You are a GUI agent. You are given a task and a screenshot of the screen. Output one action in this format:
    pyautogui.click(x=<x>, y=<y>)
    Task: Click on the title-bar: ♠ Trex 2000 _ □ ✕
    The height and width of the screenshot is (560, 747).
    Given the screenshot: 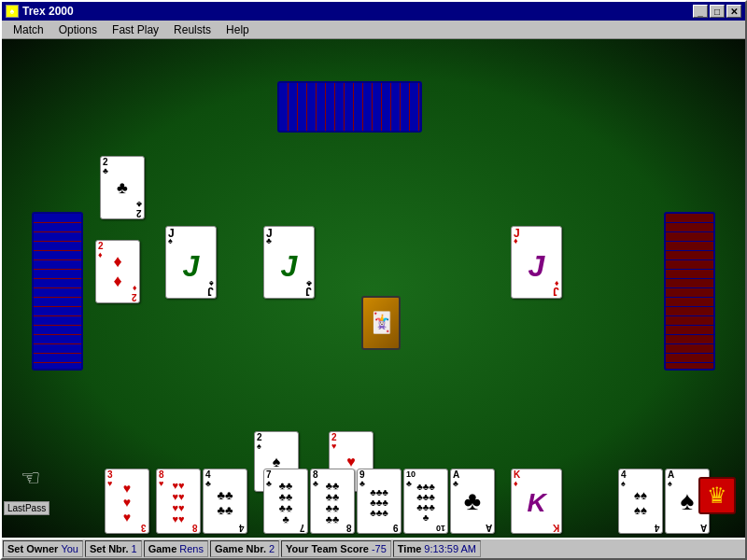 What is the action you would take?
    pyautogui.click(x=374, y=11)
    